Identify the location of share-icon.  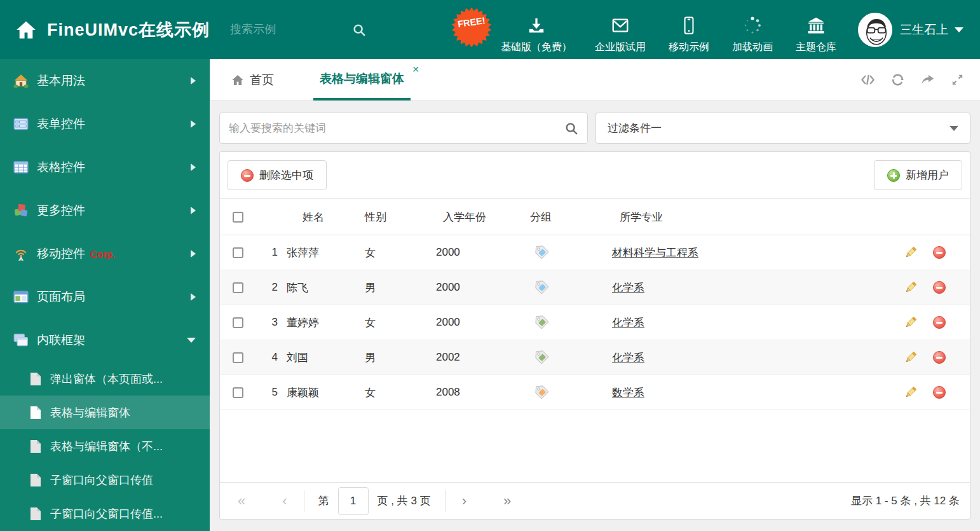
(928, 80).